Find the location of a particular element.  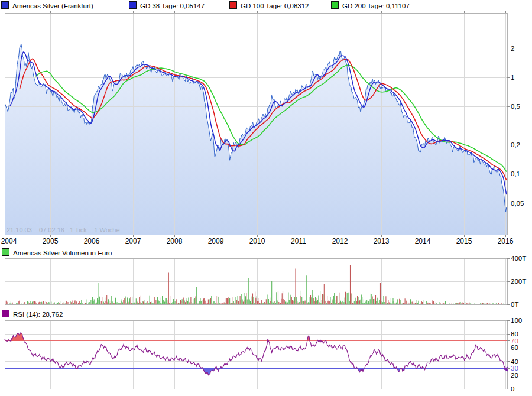

price-axis-label: 0,1 is located at coordinates (515, 174).